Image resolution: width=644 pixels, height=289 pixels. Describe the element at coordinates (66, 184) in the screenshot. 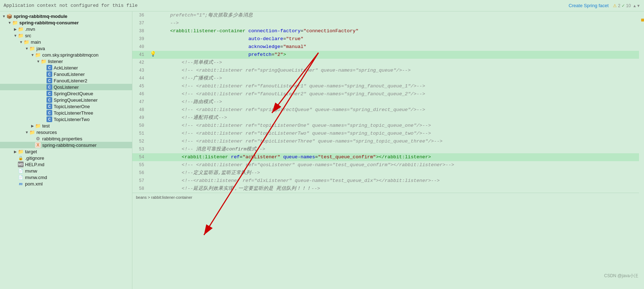

I see `sidebar-item-pom-xml: m pom.xml` at that location.